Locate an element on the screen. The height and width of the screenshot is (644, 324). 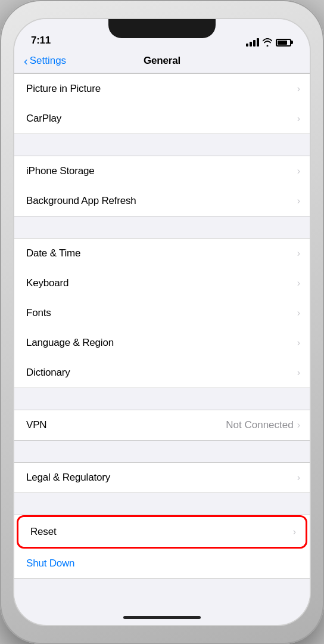
section-vpn: VPN Not Connected › is located at coordinates (162, 425).